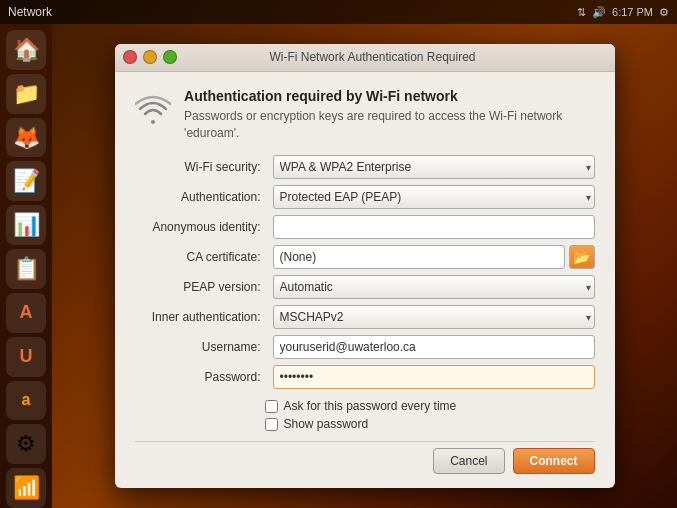 The width and height of the screenshot is (677, 508). What do you see at coordinates (338, 12) in the screenshot?
I see `taskbar: Network ⇅ 🔊 6:17 PM ⚙` at bounding box center [338, 12].